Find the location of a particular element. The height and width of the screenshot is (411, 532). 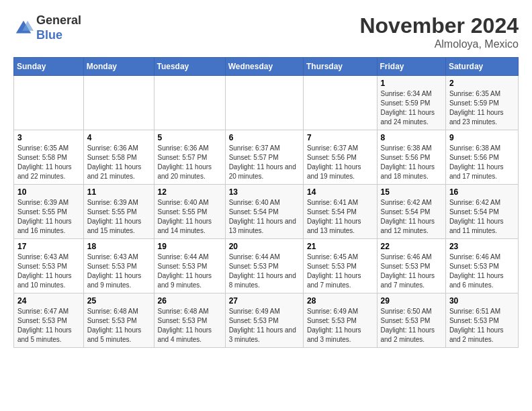

day-info: Sunrise: 6:51 AMSunset: 5:53 PMDaylight:… is located at coordinates (482, 326).